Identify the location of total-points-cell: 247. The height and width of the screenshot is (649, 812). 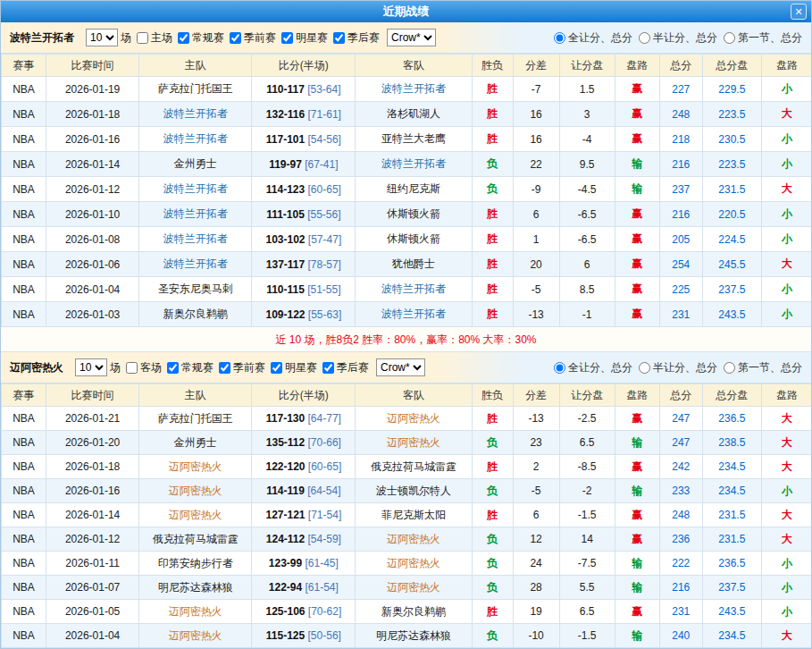
(681, 418).